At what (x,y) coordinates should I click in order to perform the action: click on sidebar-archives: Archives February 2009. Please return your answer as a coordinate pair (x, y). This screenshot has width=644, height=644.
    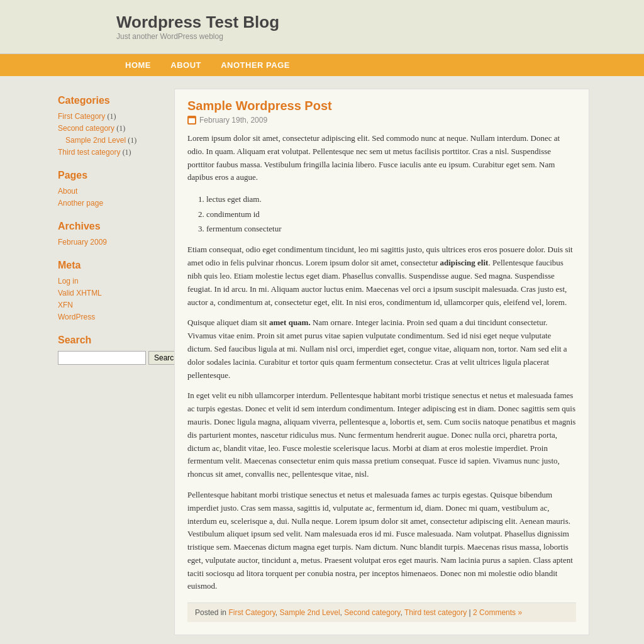
    Looking at the image, I should click on (111, 234).